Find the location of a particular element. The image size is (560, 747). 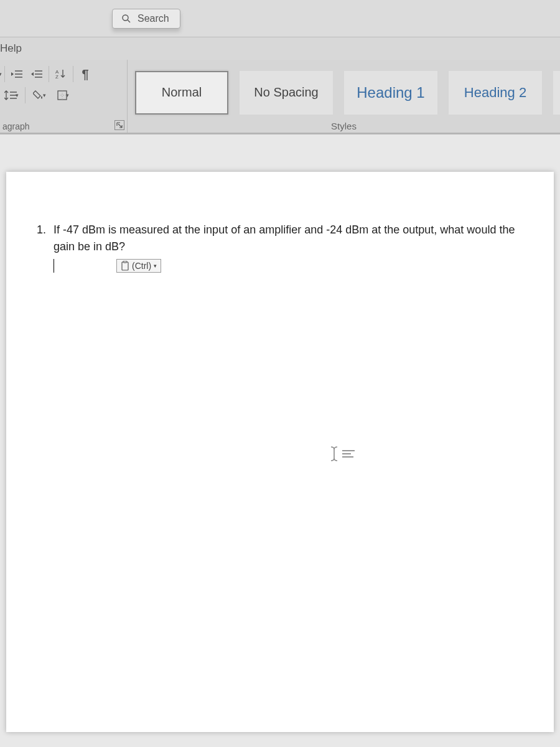

increase-indent-button is located at coordinates (37, 74).